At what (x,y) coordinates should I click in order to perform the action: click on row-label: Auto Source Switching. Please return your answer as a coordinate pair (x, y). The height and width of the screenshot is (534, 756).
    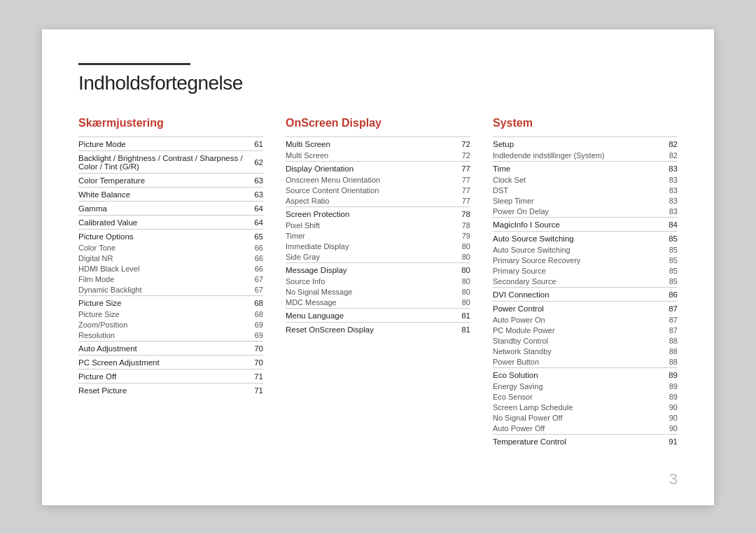
    Looking at the image, I should click on (578, 238).